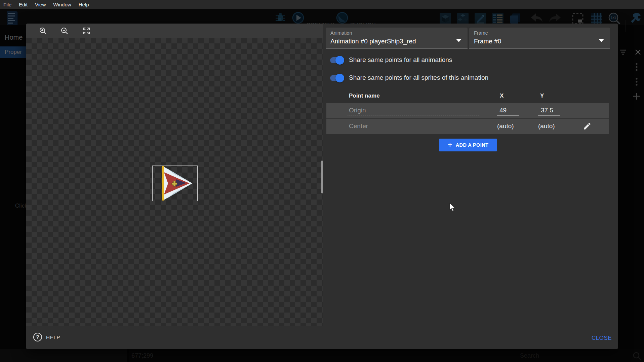 The height and width of the screenshot is (362, 644). Describe the element at coordinates (587, 126) in the screenshot. I see `edit-point-icon` at that location.